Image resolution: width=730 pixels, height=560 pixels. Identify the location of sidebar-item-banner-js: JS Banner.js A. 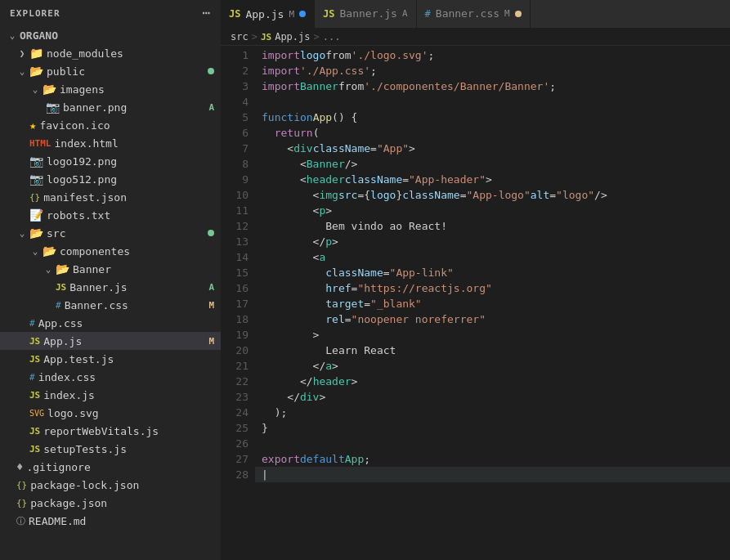
(110, 287).